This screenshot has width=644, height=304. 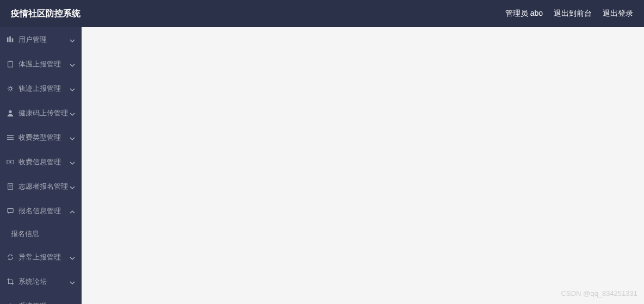 What do you see at coordinates (33, 282) in the screenshot?
I see `sidebar-item-label: 系统论坛` at bounding box center [33, 282].